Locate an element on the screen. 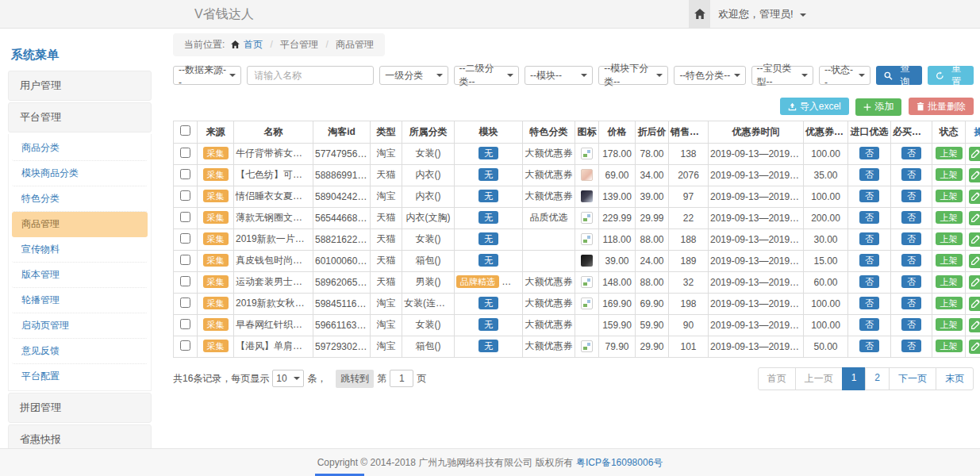 This screenshot has height=476, width=980. sidebar-item-user-management: 用户管理 is located at coordinates (79, 86).